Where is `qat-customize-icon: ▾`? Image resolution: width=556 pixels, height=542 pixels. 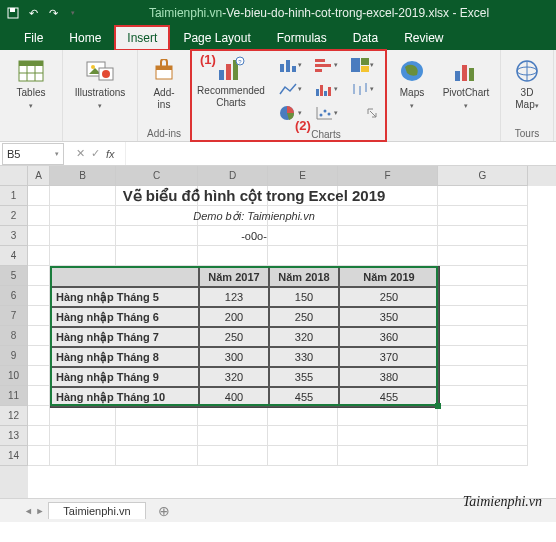
qat-customize-icon: ▾ is located at coordinates (73, 13).